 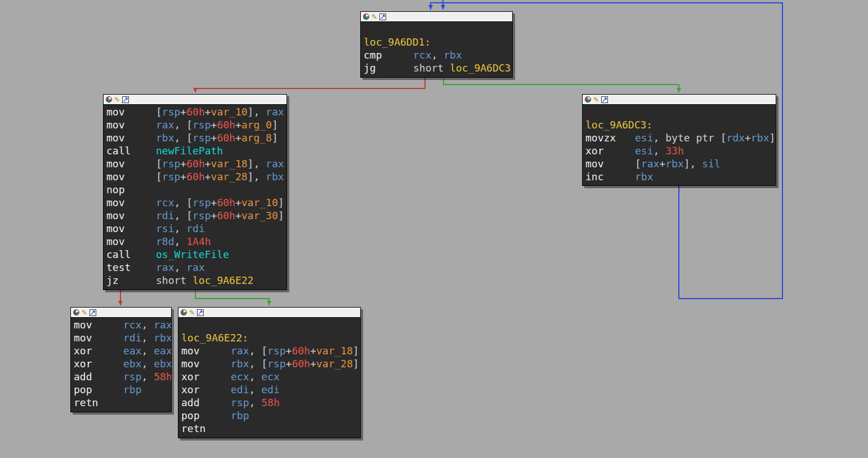 I want to click on asm-label: loc_9A6DD1:, so click(x=437, y=42).